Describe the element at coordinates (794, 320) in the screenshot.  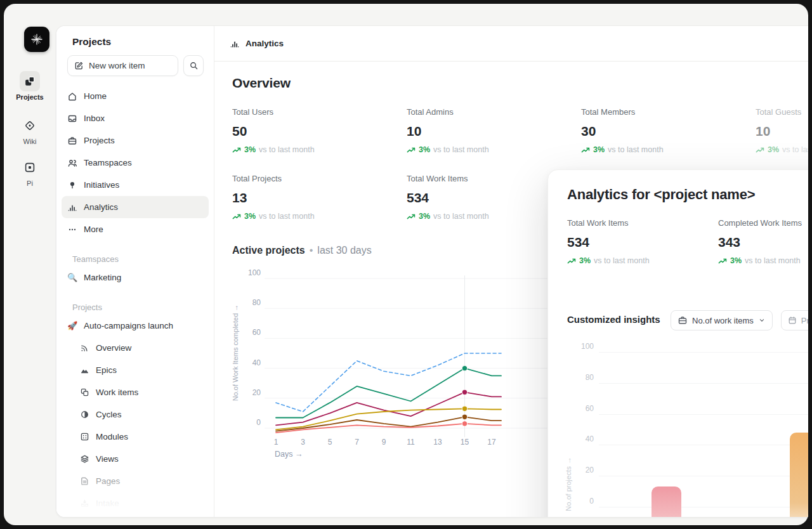
I see `filter-button-priority: Priority` at that location.